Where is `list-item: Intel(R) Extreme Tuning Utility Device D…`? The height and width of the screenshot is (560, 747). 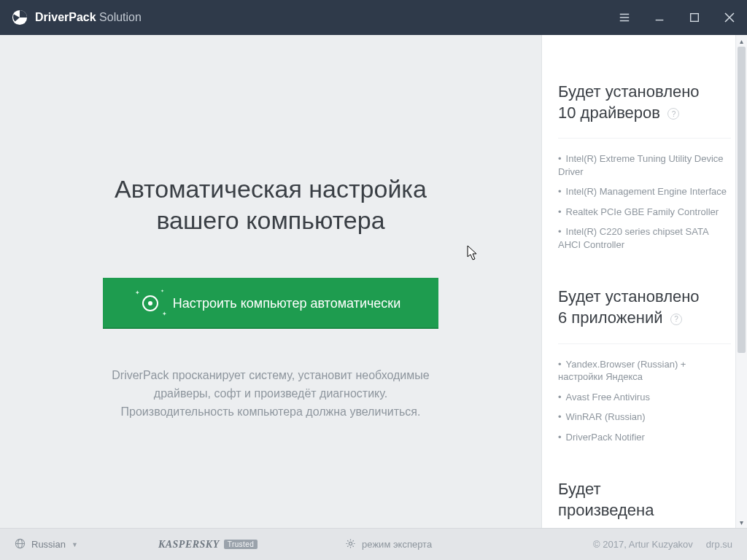
list-item: Intel(R) Extreme Tuning Utility Device D… is located at coordinates (645, 165).